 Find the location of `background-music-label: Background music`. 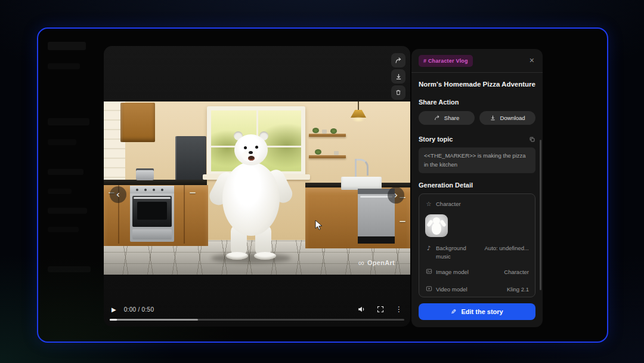

background-music-label: Background music is located at coordinates (458, 253).